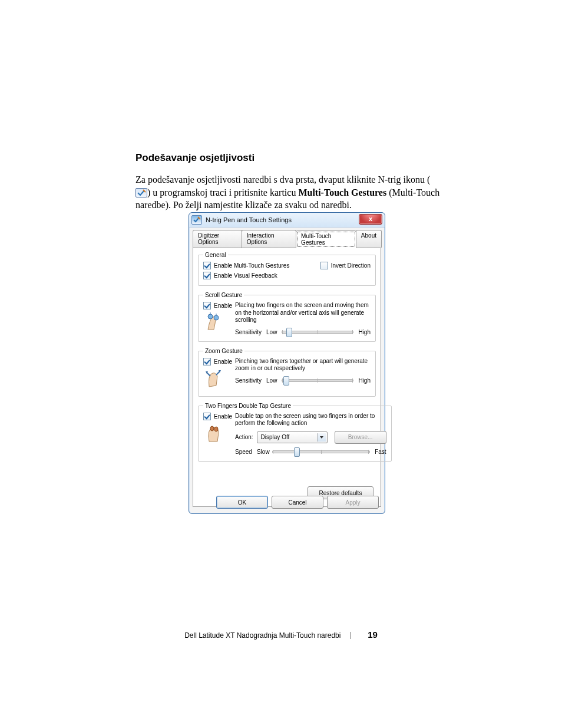 The width and height of the screenshot is (562, 728). I want to click on group-legend: General, so click(216, 255).